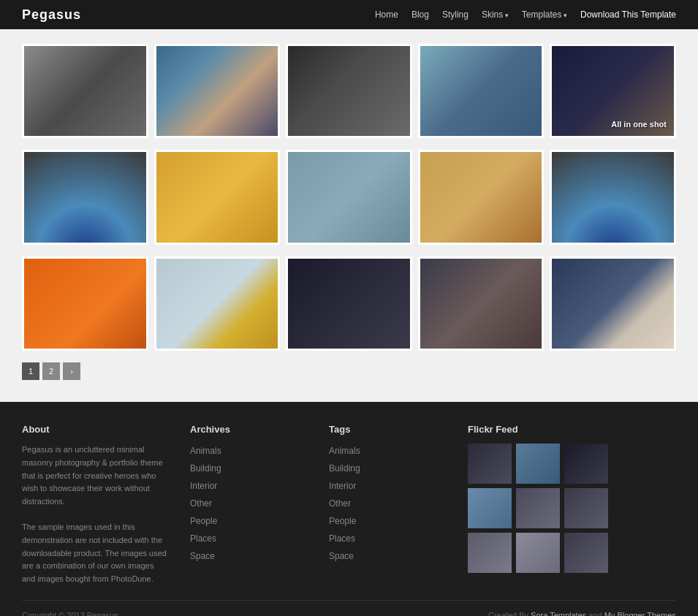  I want to click on header: Pegasus Home Blog Styling Skins Template…, so click(349, 15).